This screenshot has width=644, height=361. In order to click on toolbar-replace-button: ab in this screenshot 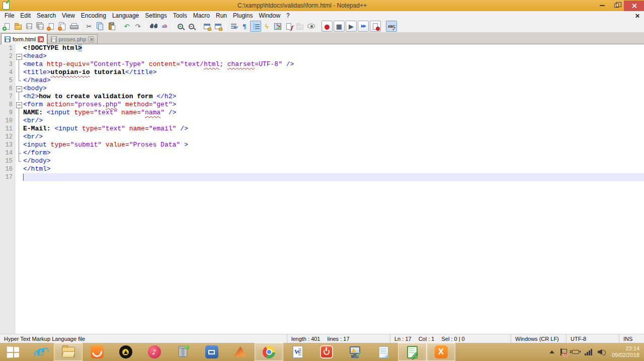, I will do `click(165, 26)`.